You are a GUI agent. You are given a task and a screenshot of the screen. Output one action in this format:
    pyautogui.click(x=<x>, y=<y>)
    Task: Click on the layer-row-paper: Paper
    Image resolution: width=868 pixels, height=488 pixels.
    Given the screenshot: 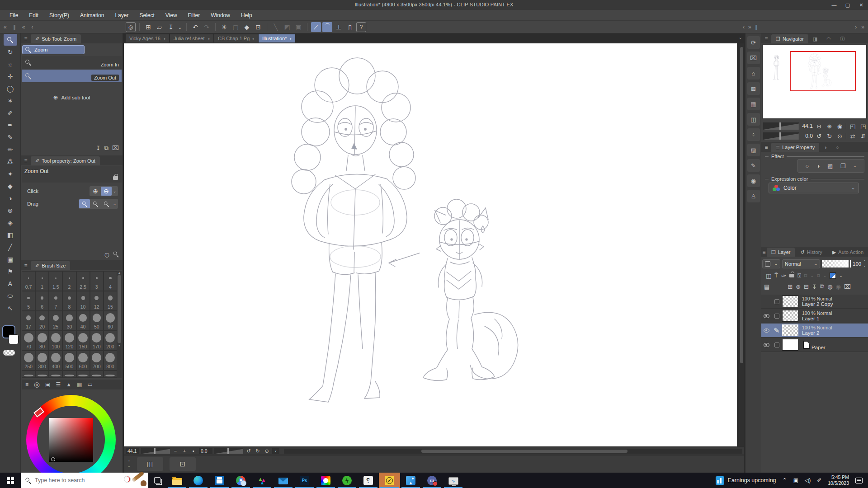 What is the action you would take?
    pyautogui.click(x=815, y=345)
    